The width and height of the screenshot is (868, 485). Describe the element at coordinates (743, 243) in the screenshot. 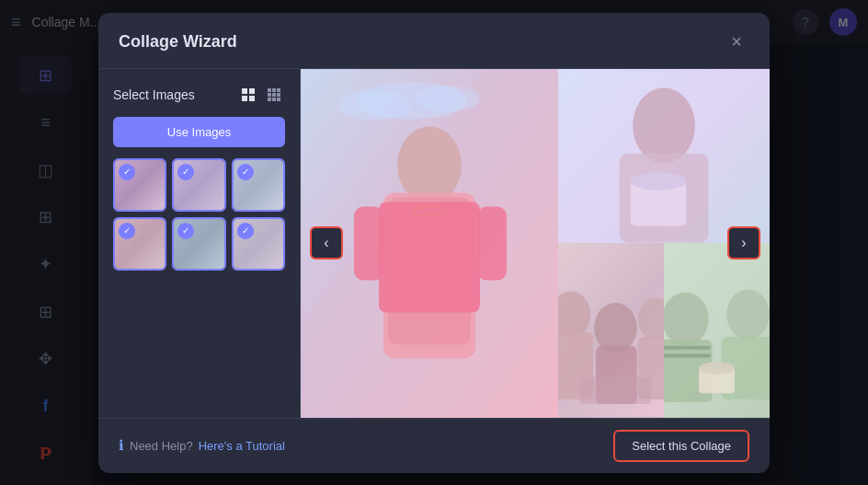

I see `chevron-right-icon: ›` at that location.